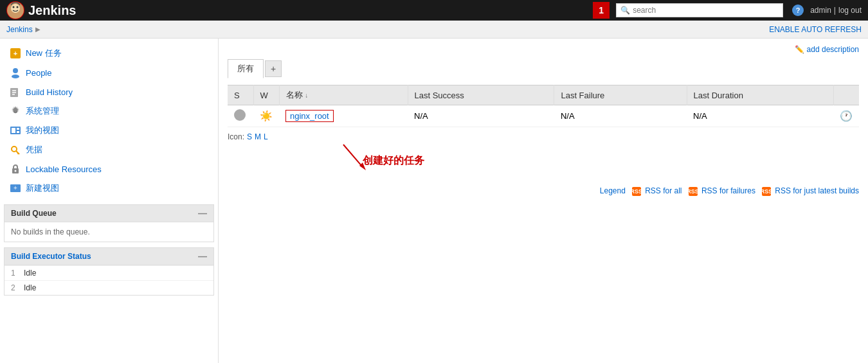 This screenshot has width=868, height=363. I want to click on add-description-link: add description, so click(833, 49).